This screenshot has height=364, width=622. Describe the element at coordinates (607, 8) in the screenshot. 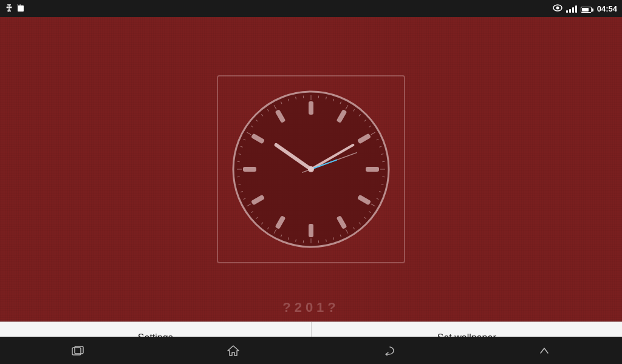

I see `status-time: 04:54` at that location.